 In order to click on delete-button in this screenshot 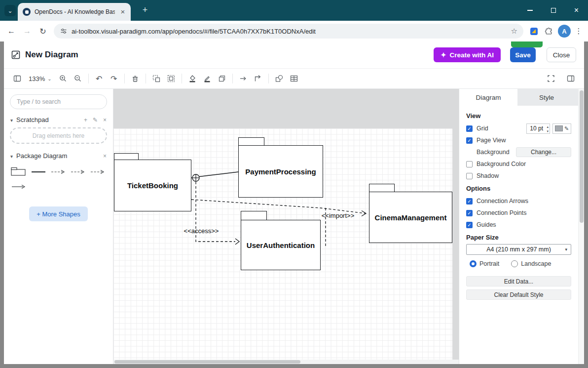, I will do `click(135, 79)`.